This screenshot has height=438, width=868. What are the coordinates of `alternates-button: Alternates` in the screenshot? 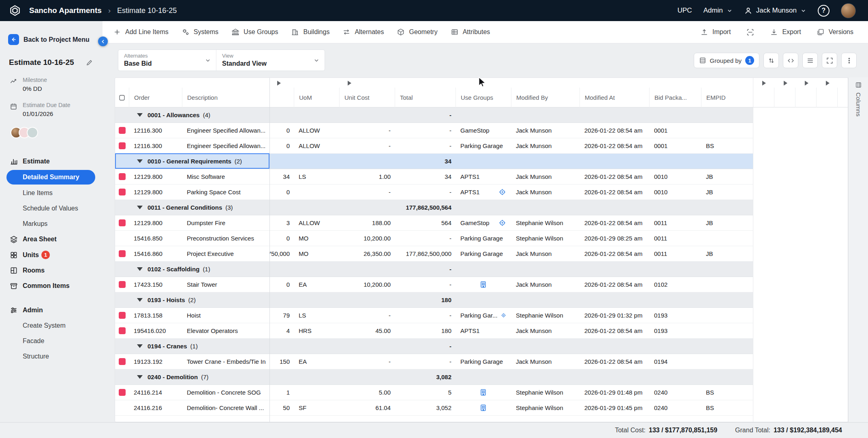 It's located at (363, 32).